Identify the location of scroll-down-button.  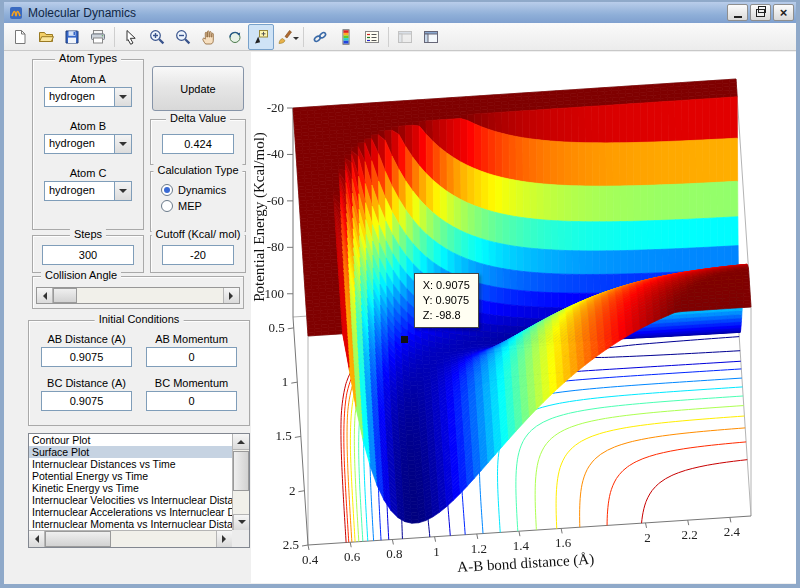
(241, 522).